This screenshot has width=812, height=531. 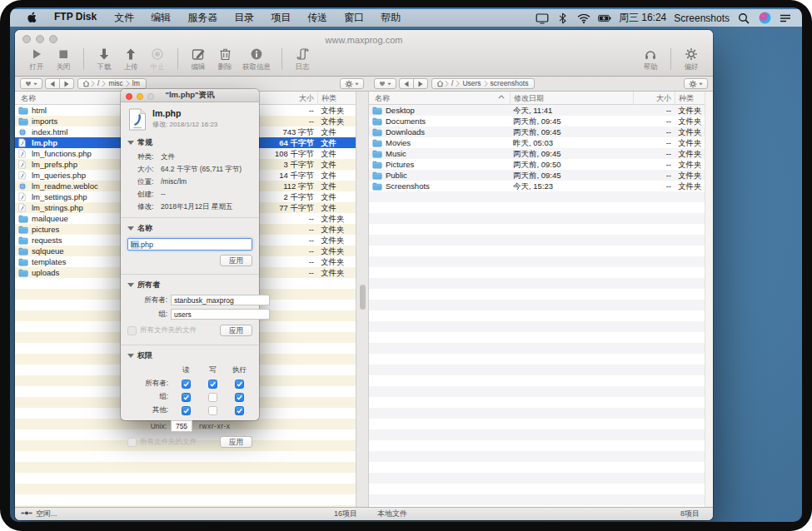 I want to click on filename-input: lm.php, so click(x=190, y=245).